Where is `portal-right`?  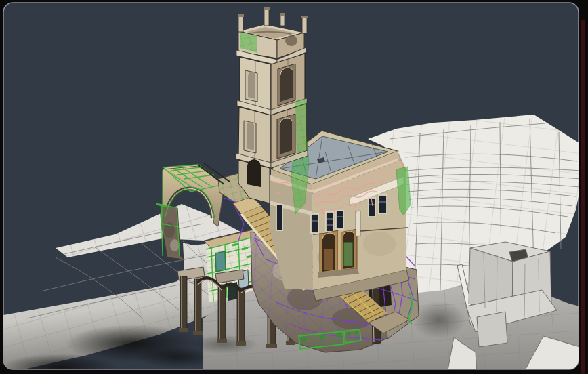
portal-right is located at coordinates (349, 249).